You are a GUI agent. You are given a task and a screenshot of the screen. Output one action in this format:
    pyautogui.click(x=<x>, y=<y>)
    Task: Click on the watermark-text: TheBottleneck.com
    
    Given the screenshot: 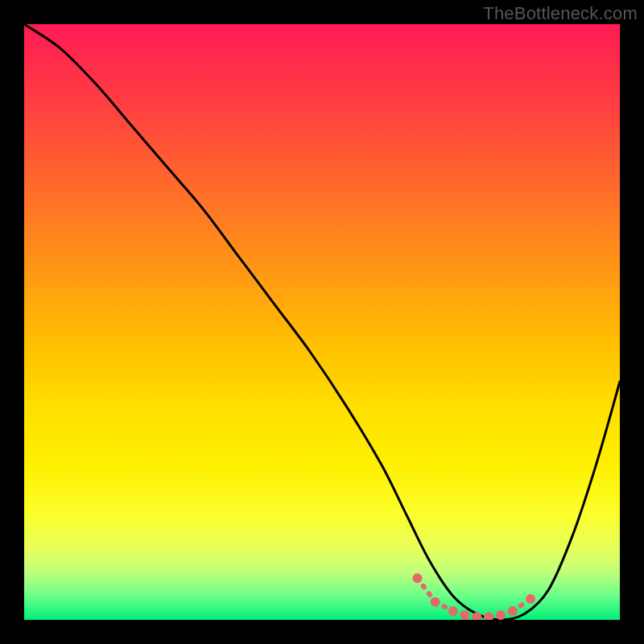 What is the action you would take?
    pyautogui.click(x=560, y=14)
    